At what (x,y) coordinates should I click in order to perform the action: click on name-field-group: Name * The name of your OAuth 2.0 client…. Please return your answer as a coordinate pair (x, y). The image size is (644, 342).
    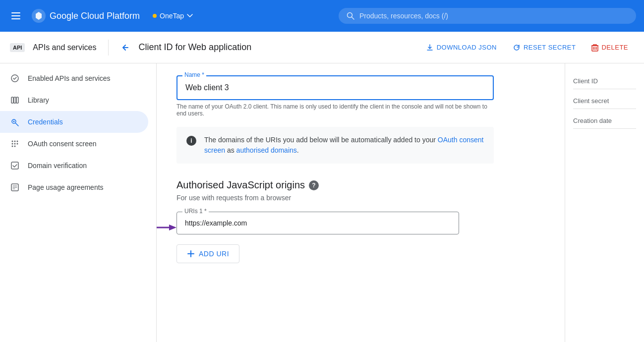
    Looking at the image, I should click on (361, 96).